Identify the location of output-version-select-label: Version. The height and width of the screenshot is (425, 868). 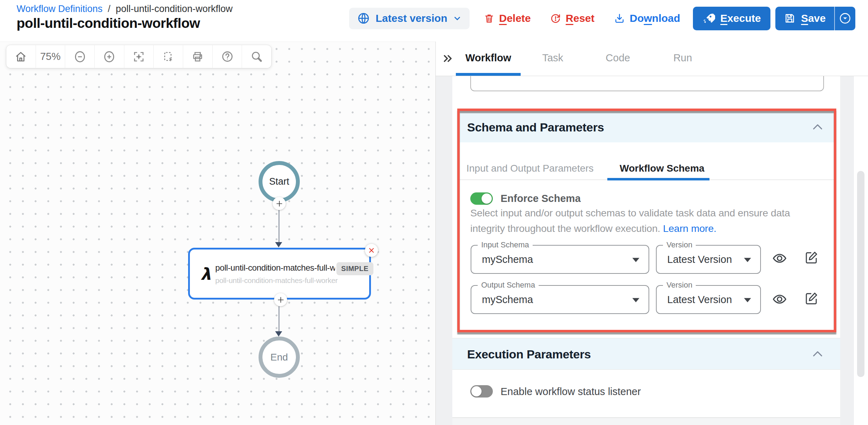
(679, 285).